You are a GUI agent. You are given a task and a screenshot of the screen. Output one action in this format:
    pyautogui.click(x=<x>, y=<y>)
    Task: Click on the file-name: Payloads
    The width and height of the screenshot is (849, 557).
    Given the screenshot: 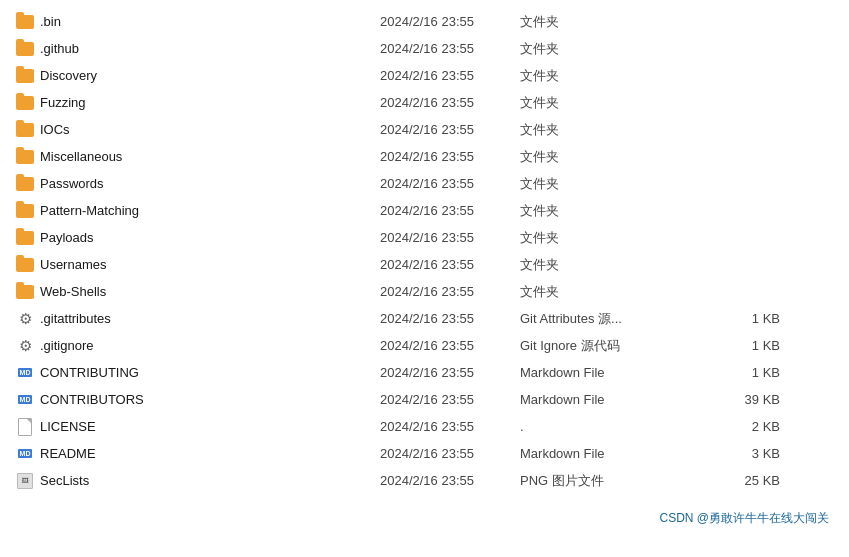 What is the action you would take?
    pyautogui.click(x=210, y=238)
    